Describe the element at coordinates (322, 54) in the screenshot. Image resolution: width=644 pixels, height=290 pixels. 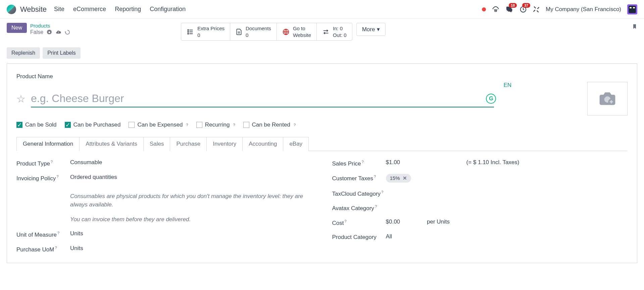
I see `action-buttons: Replenish Print Labels` at that location.